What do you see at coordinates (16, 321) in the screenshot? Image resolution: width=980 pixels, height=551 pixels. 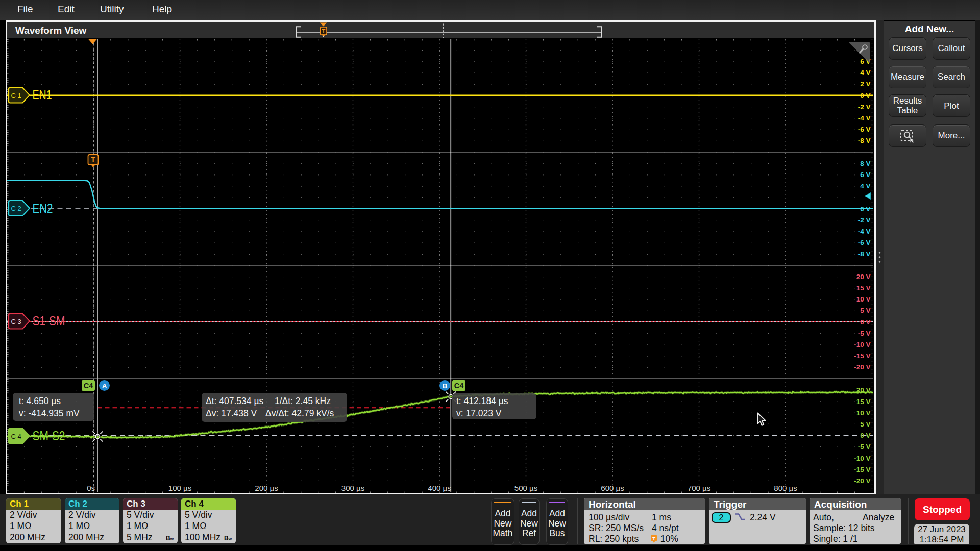 I see `svg-text: C 3` at bounding box center [16, 321].